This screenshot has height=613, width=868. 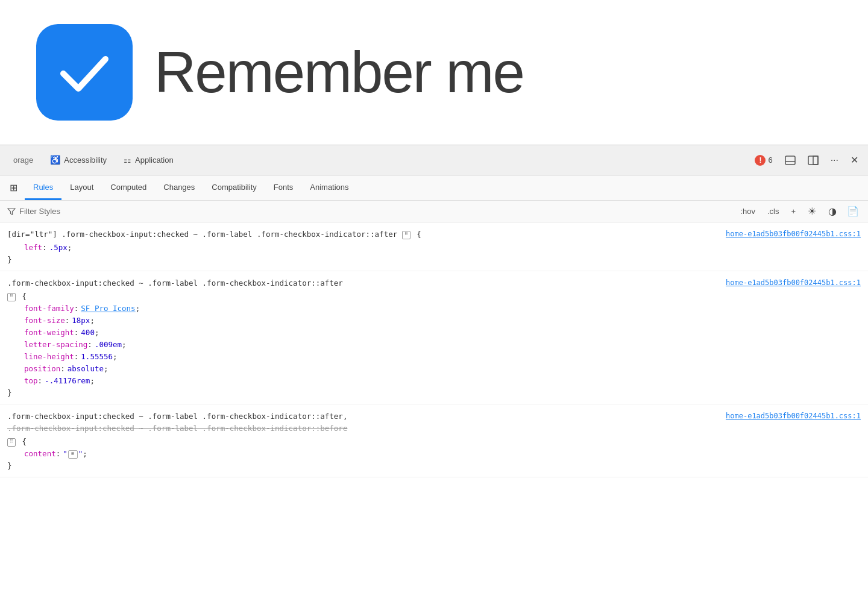 What do you see at coordinates (360, 234) in the screenshot?
I see `css-selector-1: [dir="ltr"] .form-checkbox-input:checked…` at bounding box center [360, 234].